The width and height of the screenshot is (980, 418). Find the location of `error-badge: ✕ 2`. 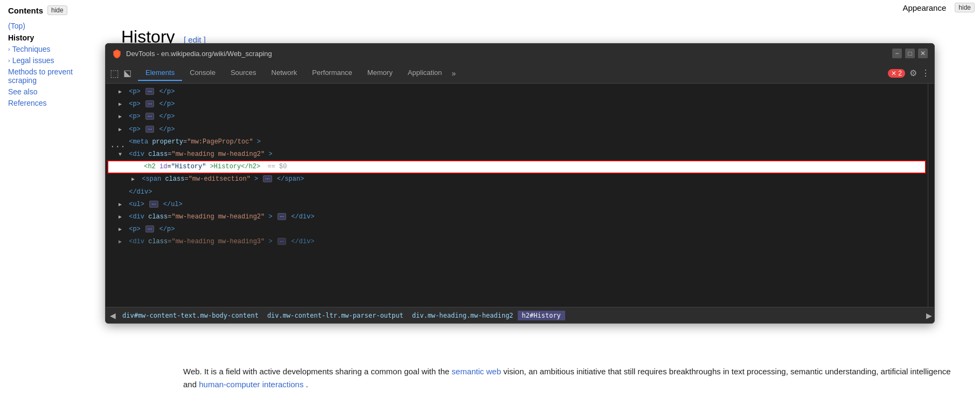

error-badge: ✕ 2 is located at coordinates (896, 73).